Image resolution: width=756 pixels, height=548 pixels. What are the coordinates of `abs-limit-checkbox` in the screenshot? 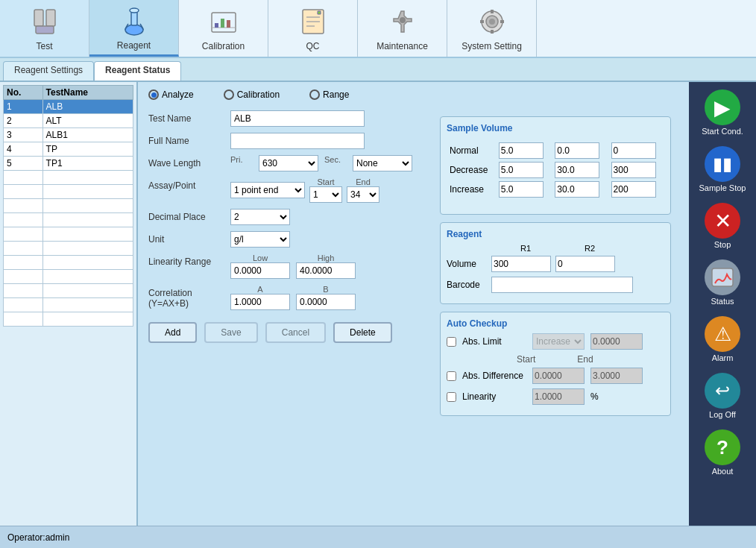 It's located at (452, 341).